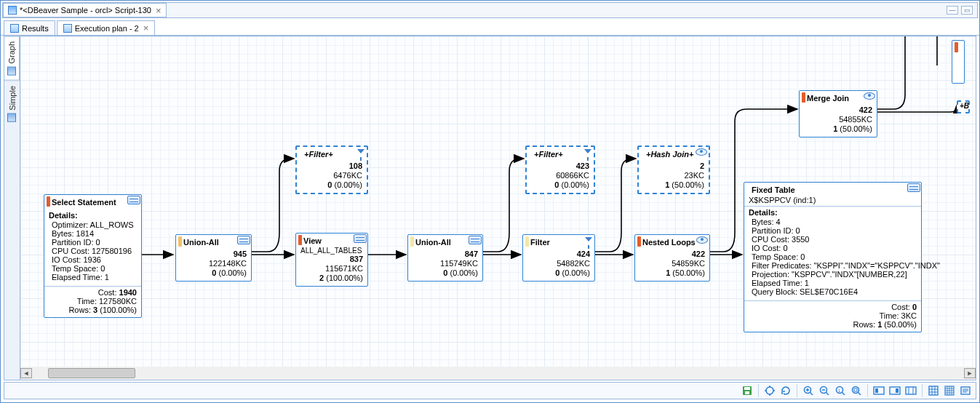  Describe the element at coordinates (669, 154) in the screenshot. I see `node-title: +Hash Join+` at that location.